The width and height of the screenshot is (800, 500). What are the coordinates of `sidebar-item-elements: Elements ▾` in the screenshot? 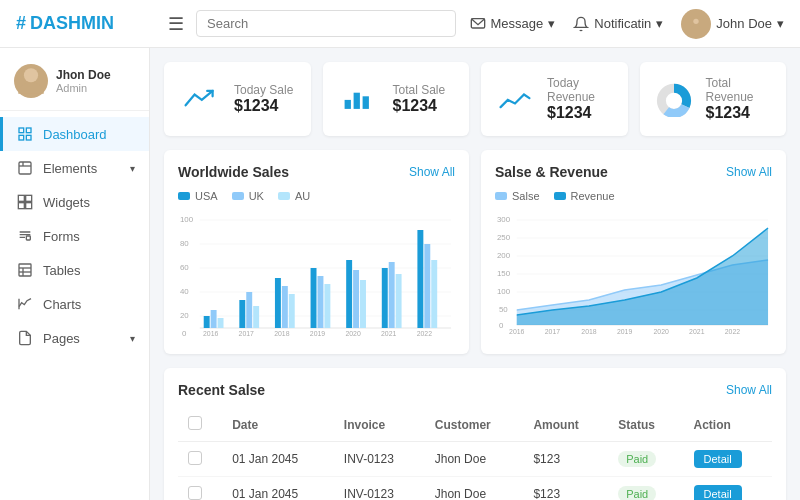 It's located at (74, 168).